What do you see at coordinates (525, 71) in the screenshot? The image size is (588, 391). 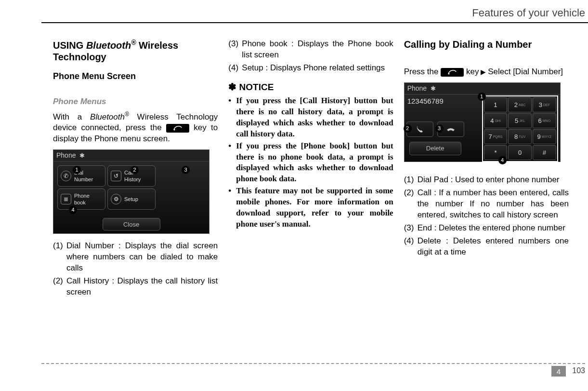 I see `press-c: Select [Dial Number]` at bounding box center [525, 71].